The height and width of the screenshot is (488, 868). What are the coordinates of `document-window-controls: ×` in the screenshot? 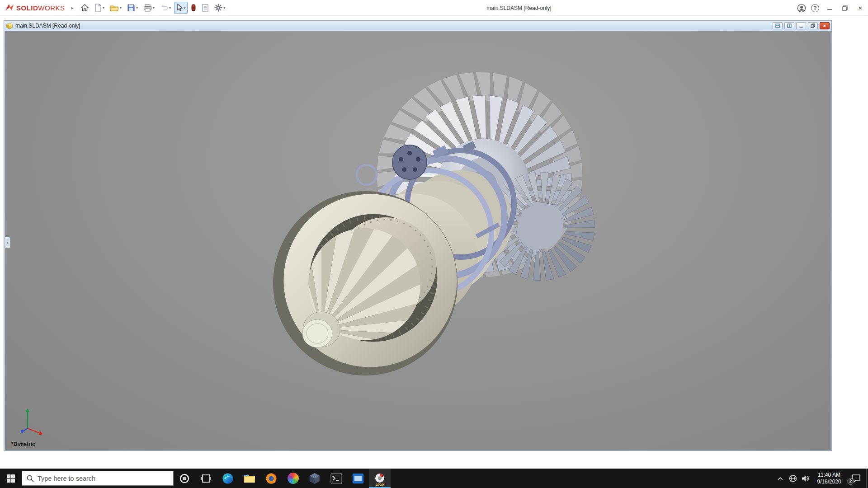 It's located at (801, 26).